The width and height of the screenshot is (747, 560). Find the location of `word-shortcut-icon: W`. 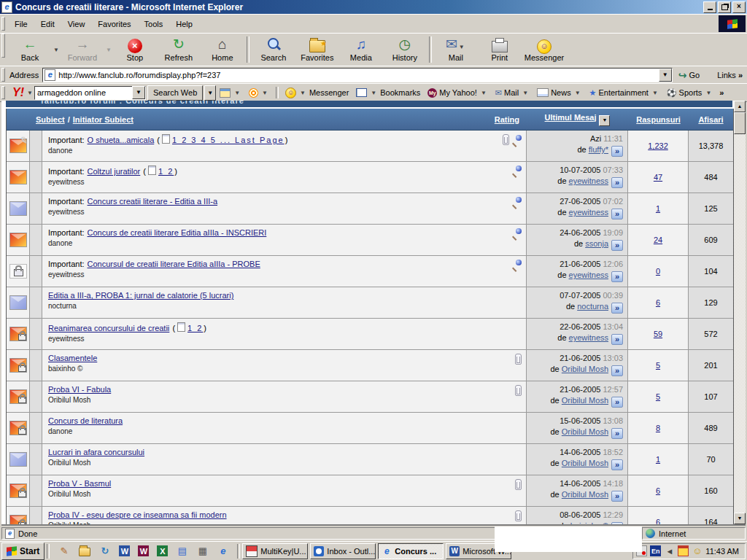

word-shortcut-icon: W is located at coordinates (124, 551).